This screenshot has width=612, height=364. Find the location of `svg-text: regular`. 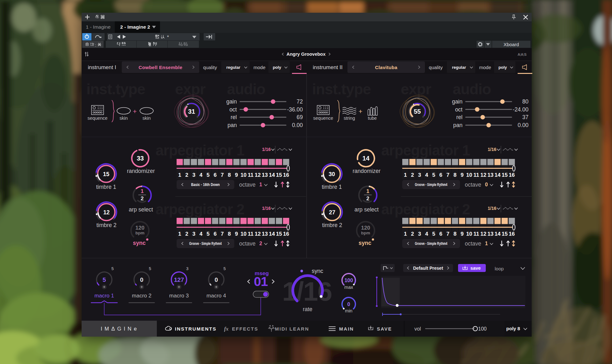

svg-text: regular is located at coordinates (233, 68).